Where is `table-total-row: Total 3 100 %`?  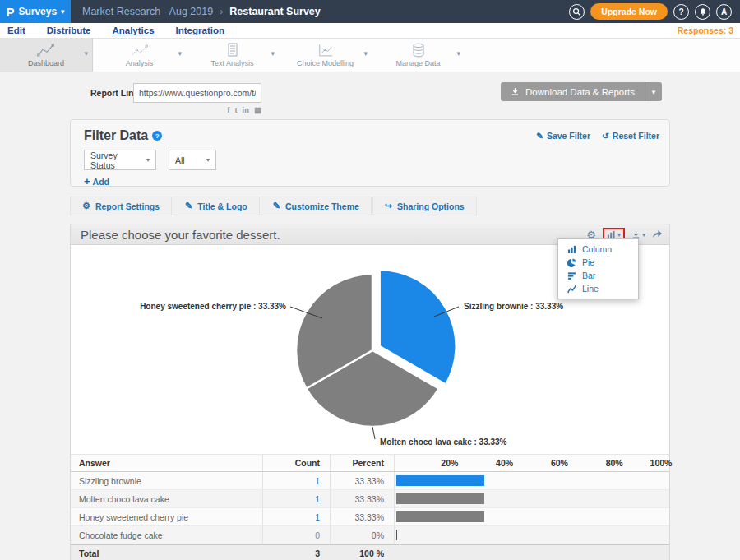
table-total-row: Total 3 100 % is located at coordinates (370, 553).